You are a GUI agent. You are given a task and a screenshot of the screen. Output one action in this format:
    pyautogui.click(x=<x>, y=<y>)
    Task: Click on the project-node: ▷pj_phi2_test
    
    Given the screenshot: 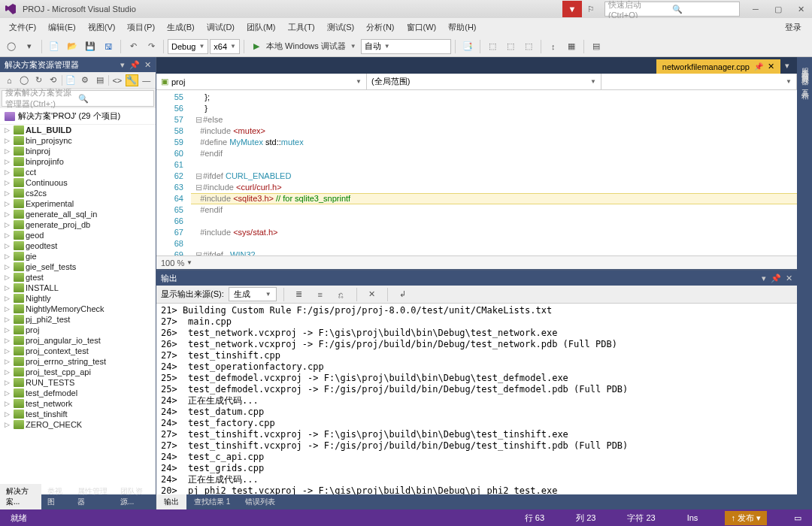 What is the action you would take?
    pyautogui.click(x=78, y=319)
    